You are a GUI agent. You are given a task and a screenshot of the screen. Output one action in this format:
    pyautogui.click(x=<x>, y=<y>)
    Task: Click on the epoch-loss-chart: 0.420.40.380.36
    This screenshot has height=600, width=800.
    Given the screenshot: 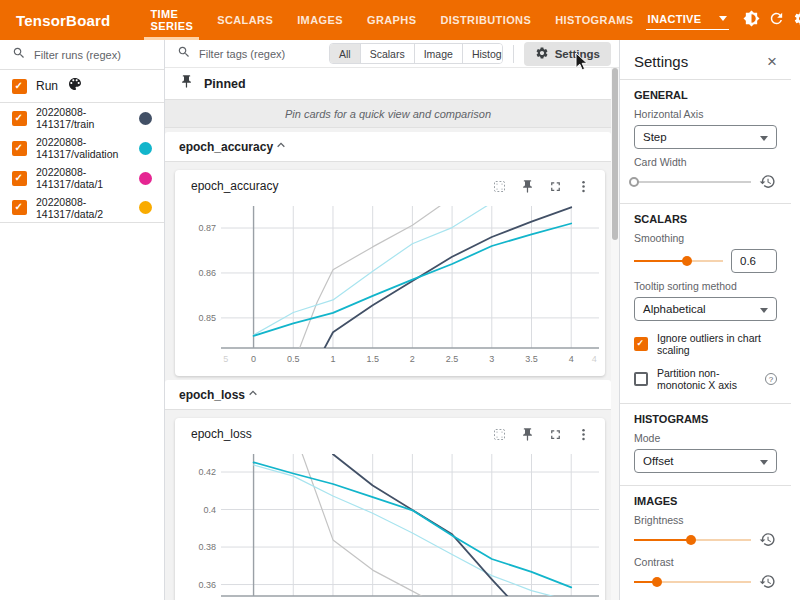 What is the action you would take?
    pyautogui.click(x=394, y=524)
    